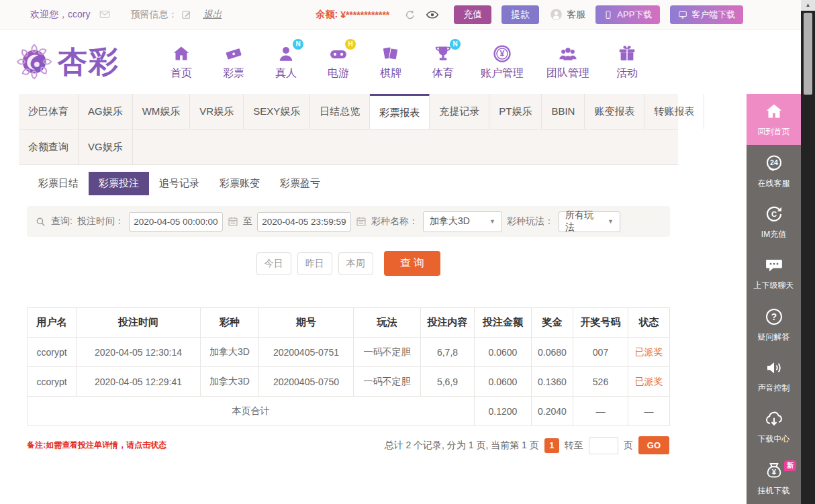  What do you see at coordinates (106, 147) in the screenshot?
I see `tab-row2-1: VG娱乐` at bounding box center [106, 147].